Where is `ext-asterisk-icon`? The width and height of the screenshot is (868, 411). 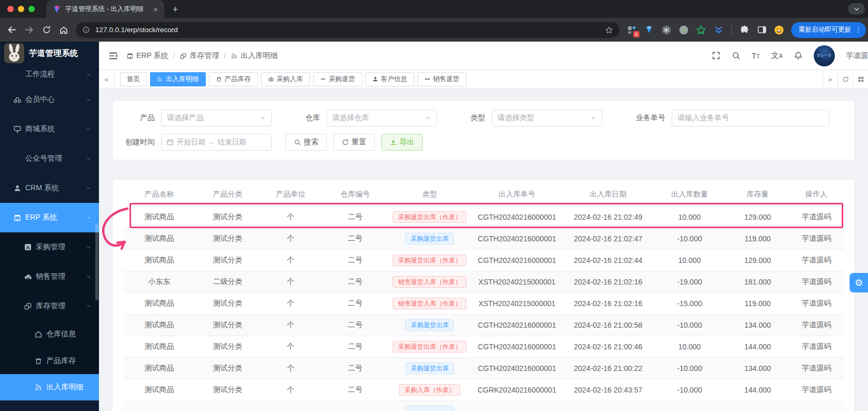
ext-asterisk-icon is located at coordinates (666, 30).